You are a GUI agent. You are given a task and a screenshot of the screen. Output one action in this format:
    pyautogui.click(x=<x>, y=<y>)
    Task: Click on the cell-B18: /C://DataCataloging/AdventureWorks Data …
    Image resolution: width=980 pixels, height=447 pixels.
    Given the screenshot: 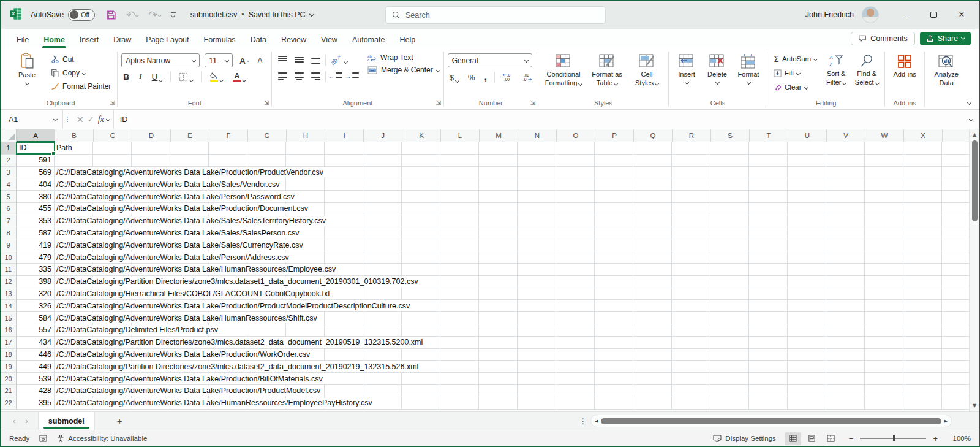 What is the action you would take?
    pyautogui.click(x=512, y=354)
    